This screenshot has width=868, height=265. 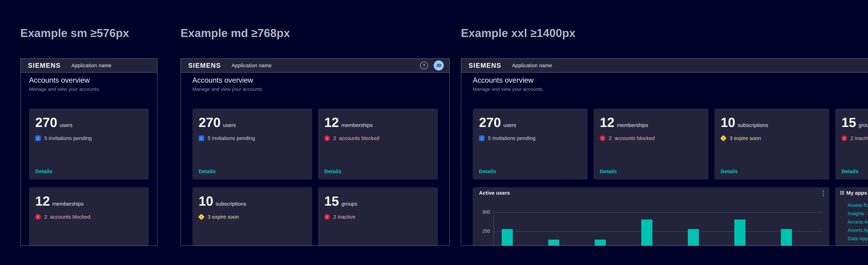 I want to click on y-axis-line, so click(x=493, y=229).